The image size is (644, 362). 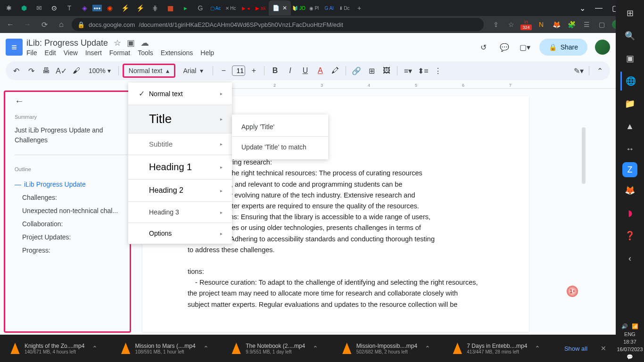 I want to click on style-option-title: Title▸, so click(x=180, y=119).